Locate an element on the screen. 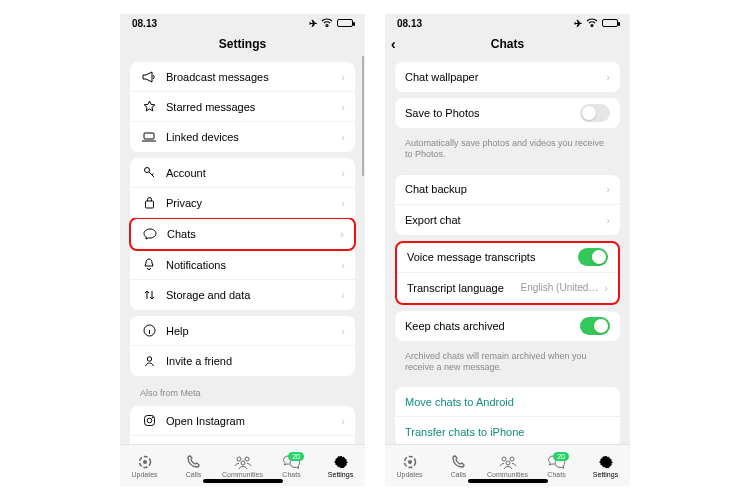 The image size is (750, 500). megaphone-icon is located at coordinates (149, 77).